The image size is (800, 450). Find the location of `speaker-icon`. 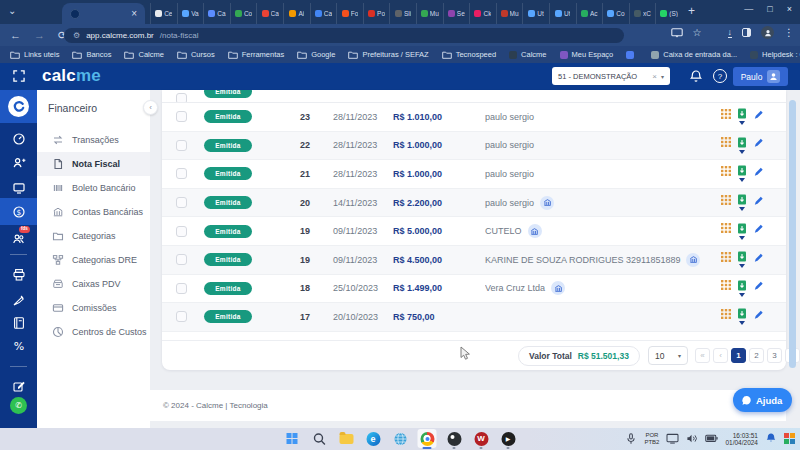

speaker-icon is located at coordinates (692, 438).